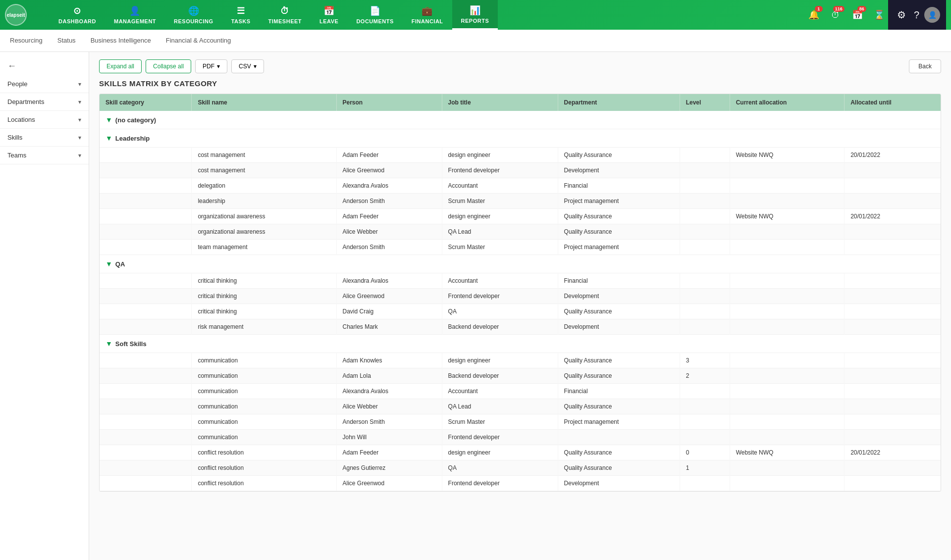 The width and height of the screenshot is (951, 560). What do you see at coordinates (389, 360) in the screenshot?
I see `cell-person: Adam Knowles` at bounding box center [389, 360].